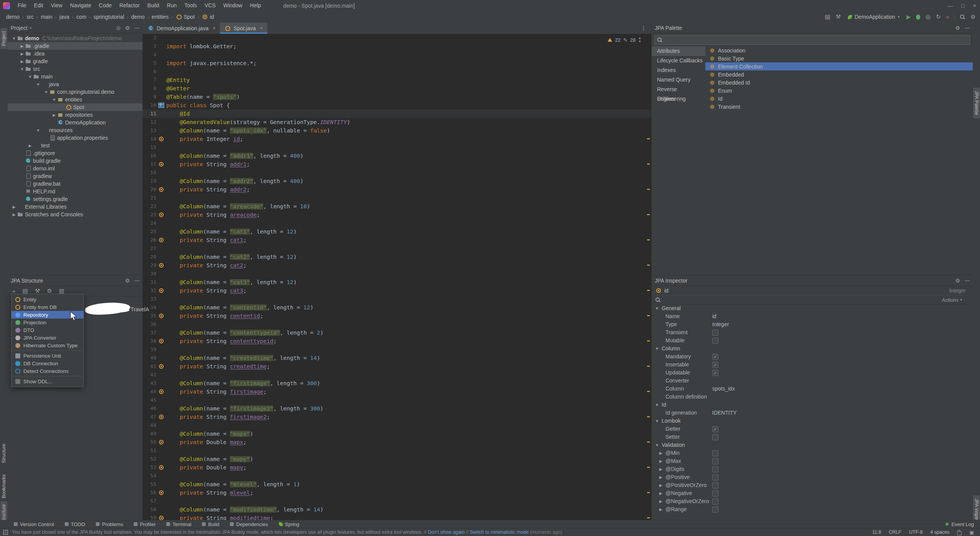 The height and width of the screenshot is (536, 980). Describe the element at coordinates (812, 357) in the screenshot. I see `inspector-row-mandatory: Mandatory✓` at that location.